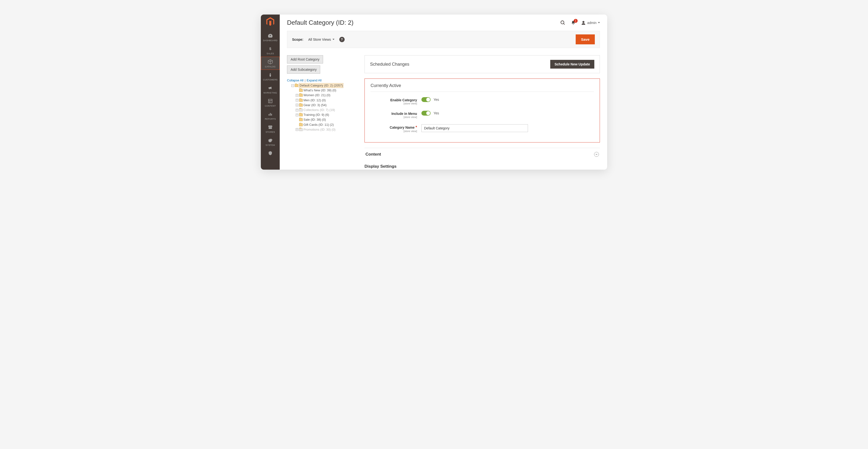 The image size is (868, 449). What do you see at coordinates (270, 36) in the screenshot?
I see `gauge-icon` at bounding box center [270, 36].